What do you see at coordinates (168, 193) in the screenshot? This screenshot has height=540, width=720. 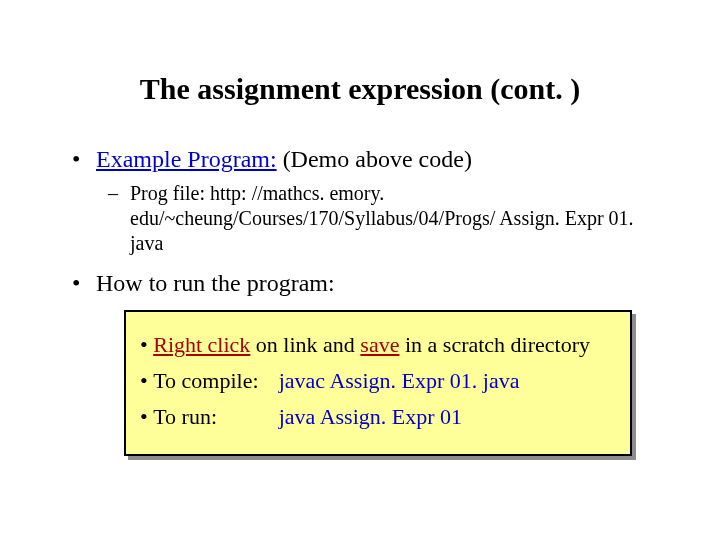 I see `prog-file-label: Prog file:` at bounding box center [168, 193].